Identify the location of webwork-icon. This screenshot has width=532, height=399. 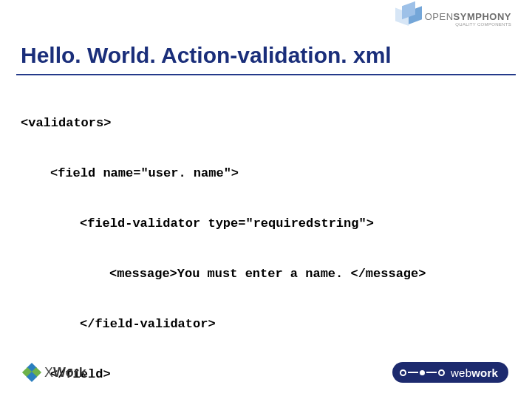
(423, 372).